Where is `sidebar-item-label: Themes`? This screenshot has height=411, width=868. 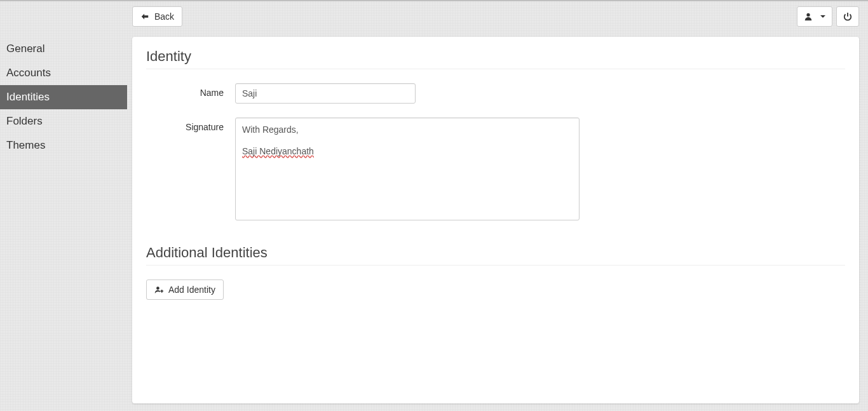 sidebar-item-label: Themes is located at coordinates (25, 145).